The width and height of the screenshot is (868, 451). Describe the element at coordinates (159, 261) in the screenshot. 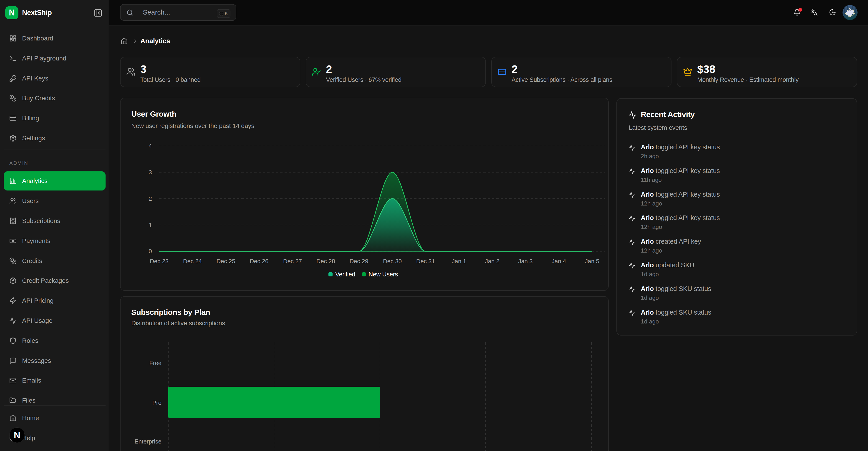

I see `svg-text: Dec 23` at that location.